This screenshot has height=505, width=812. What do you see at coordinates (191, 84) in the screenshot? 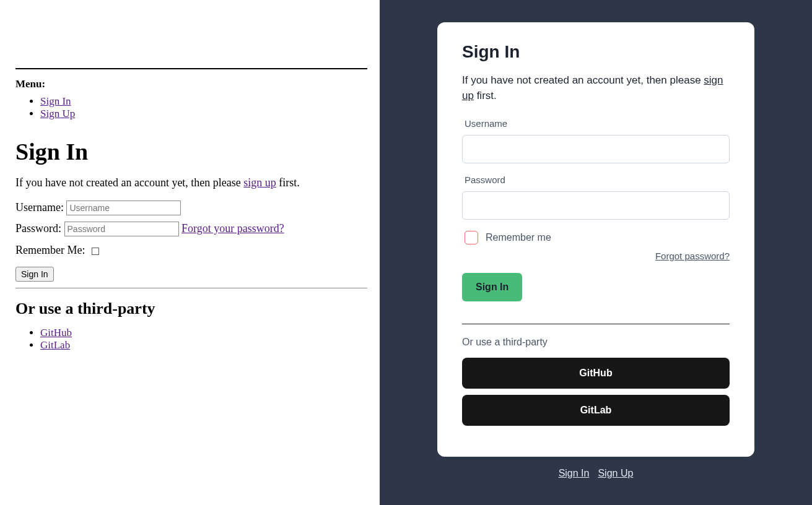
I see `menu-label: Menu:` at bounding box center [191, 84].